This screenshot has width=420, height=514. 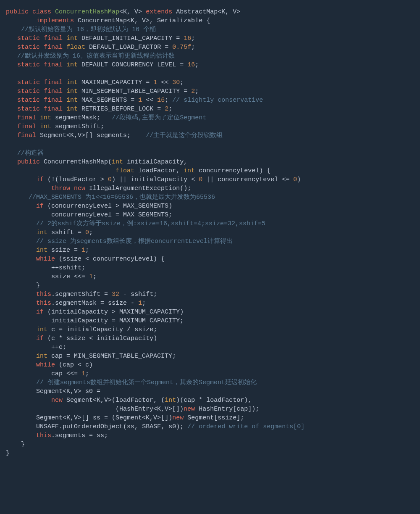 I want to click on line: if (!(loadFactor > 0) || initialCapacity…, so click(x=153, y=180).